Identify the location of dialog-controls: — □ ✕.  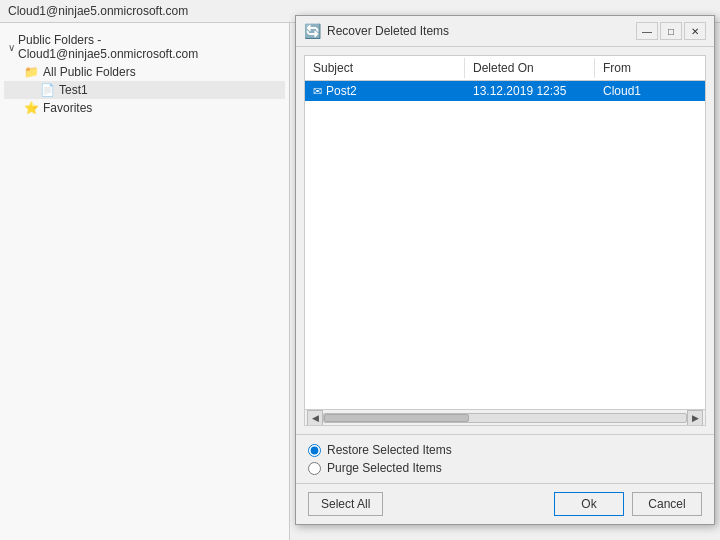
(671, 32).